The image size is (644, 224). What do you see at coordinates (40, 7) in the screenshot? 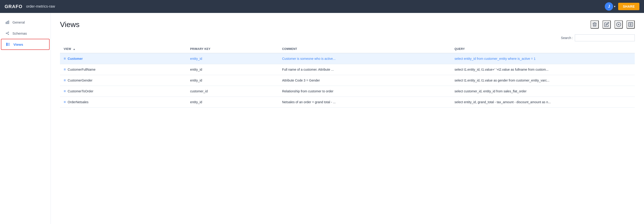
I see `header-title: order-metrics-raw` at bounding box center [40, 7].